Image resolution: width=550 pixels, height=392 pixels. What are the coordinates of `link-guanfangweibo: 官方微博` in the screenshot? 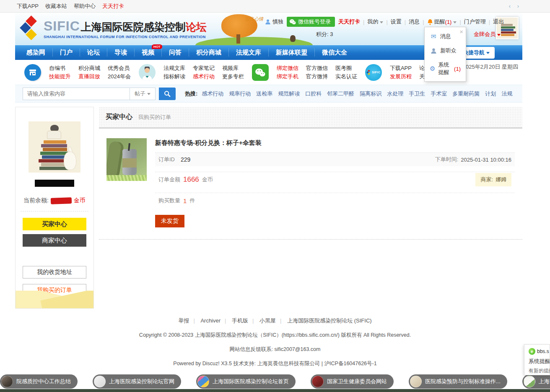 It's located at (317, 77).